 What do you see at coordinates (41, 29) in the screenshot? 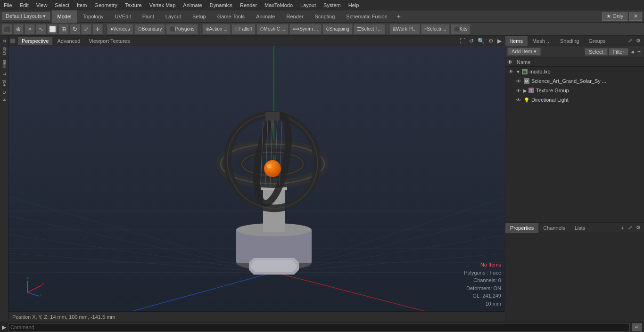
I see `toolbar-icon-select: ↖` at bounding box center [41, 29].